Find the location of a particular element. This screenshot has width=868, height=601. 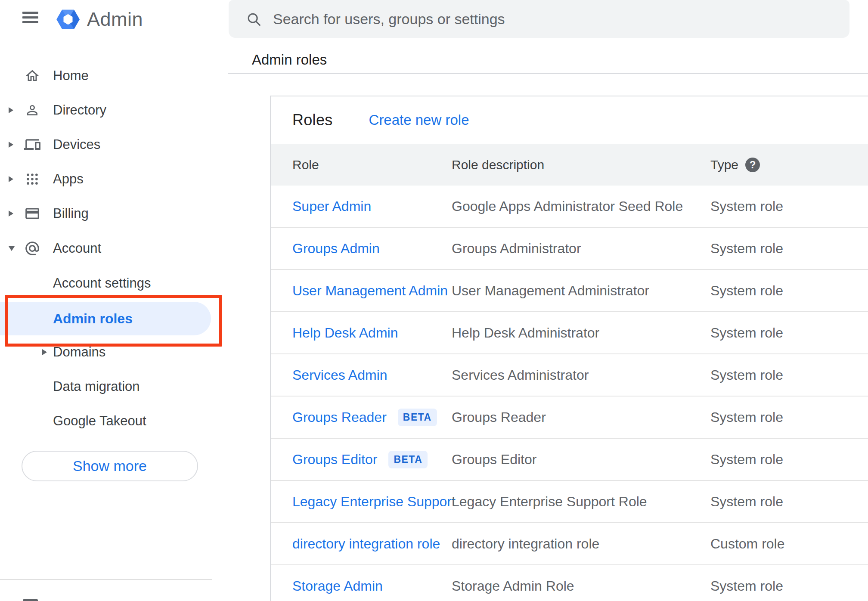

sidebar-item-label: Account settings is located at coordinates (102, 283).